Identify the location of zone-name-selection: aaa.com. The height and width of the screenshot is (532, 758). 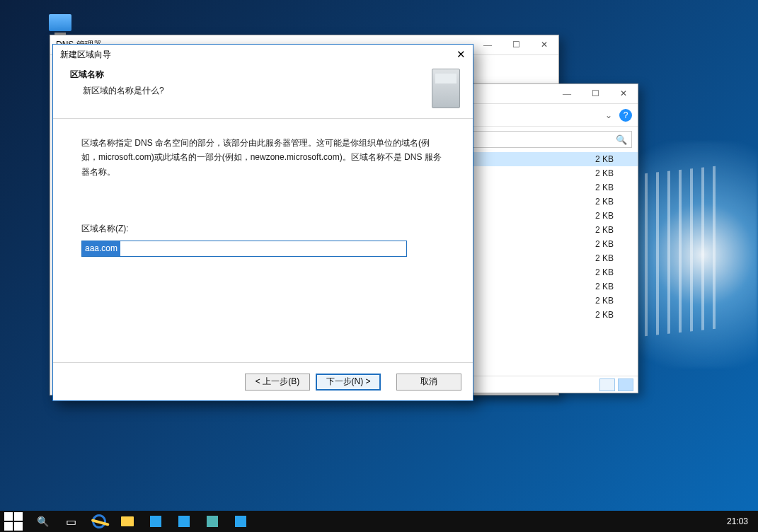
(101, 249).